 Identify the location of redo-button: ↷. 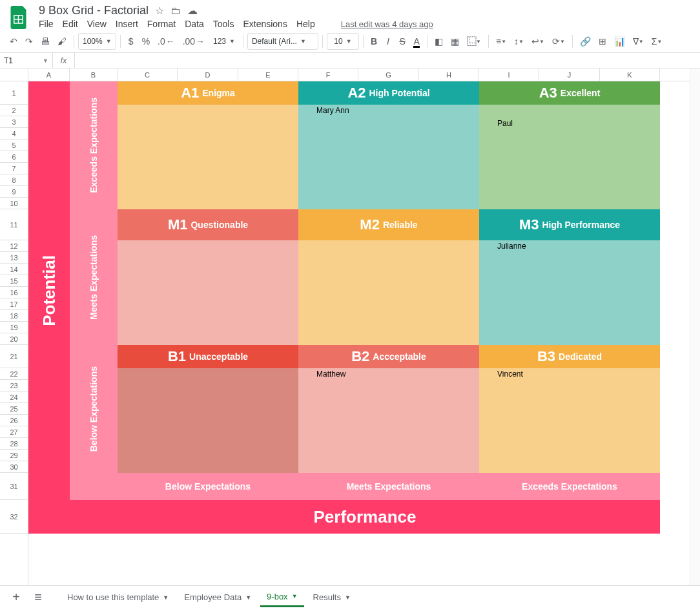
(29, 41).